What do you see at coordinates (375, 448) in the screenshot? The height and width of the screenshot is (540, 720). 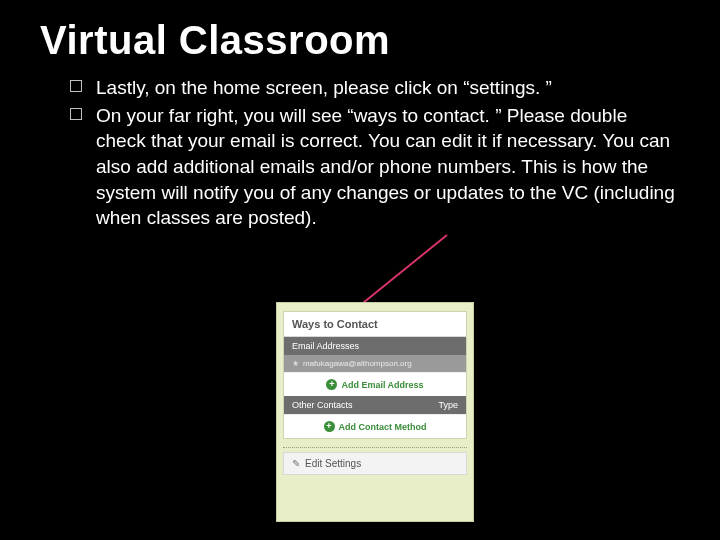 I see `divider` at bounding box center [375, 448].